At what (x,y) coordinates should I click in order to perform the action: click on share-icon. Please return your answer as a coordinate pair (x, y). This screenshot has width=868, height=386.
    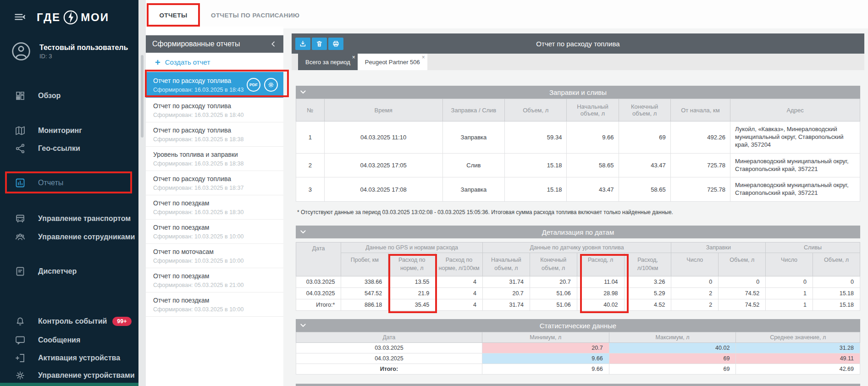
    Looking at the image, I should click on (20, 149).